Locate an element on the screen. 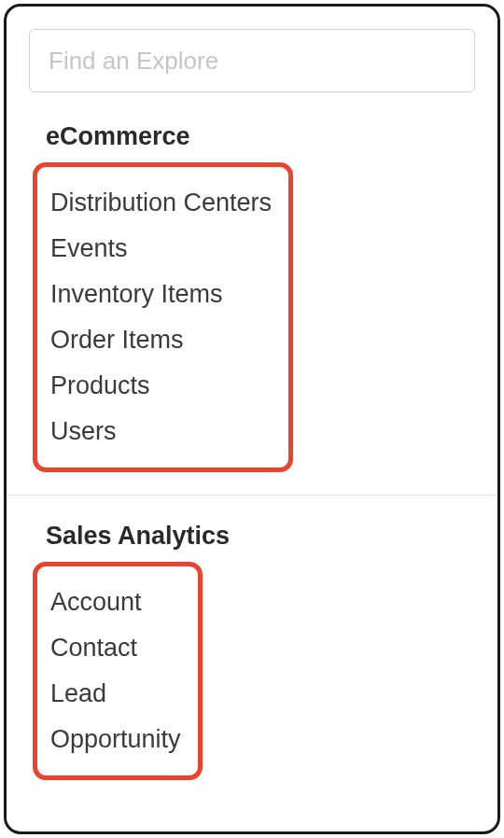 This screenshot has height=838, width=504. section-divider is located at coordinates (252, 495).